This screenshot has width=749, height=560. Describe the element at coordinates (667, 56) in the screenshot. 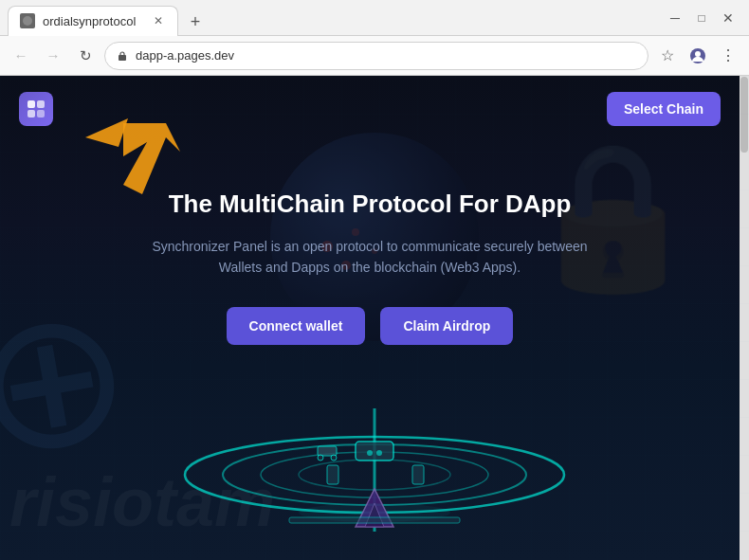

I see `bookmark-button: ☆` at that location.